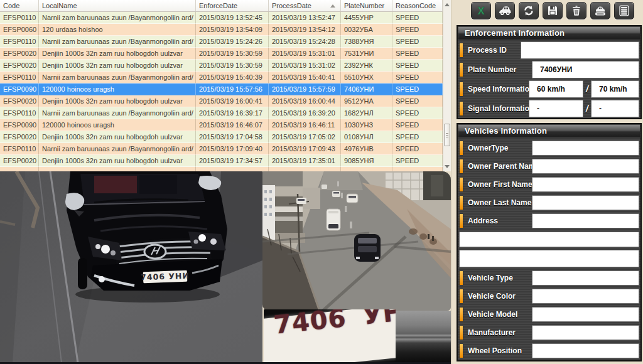 This screenshot has width=643, height=364. Describe the element at coordinates (117, 30) in the screenshot. I see `cell-localname: 120 urdaas hoishoo` at that location.